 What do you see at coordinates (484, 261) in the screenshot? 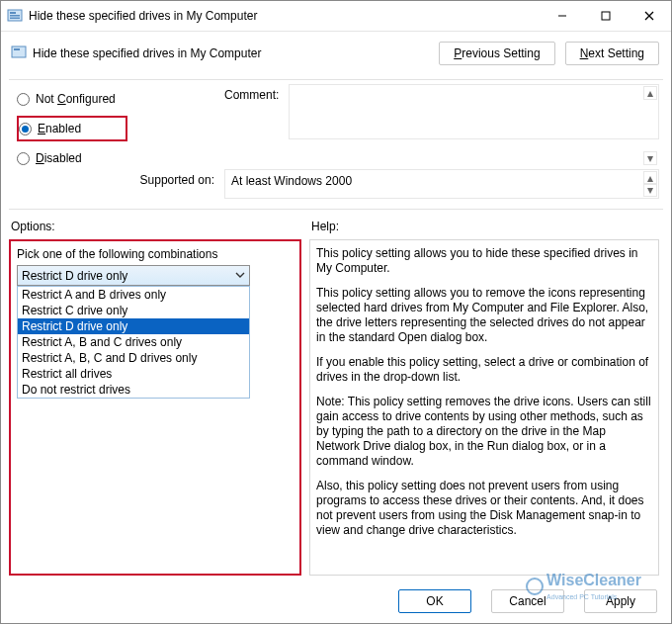
I see `help-paragraph: This policy setting allows you to hide t…` at bounding box center [484, 261].